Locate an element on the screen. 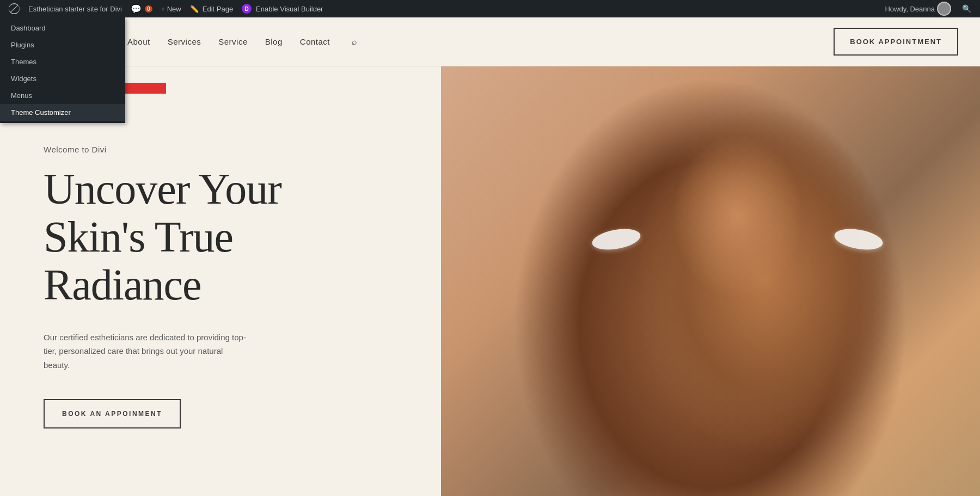 This screenshot has height=496, width=980. dropdown-widgets: Widgets is located at coordinates (63, 78).